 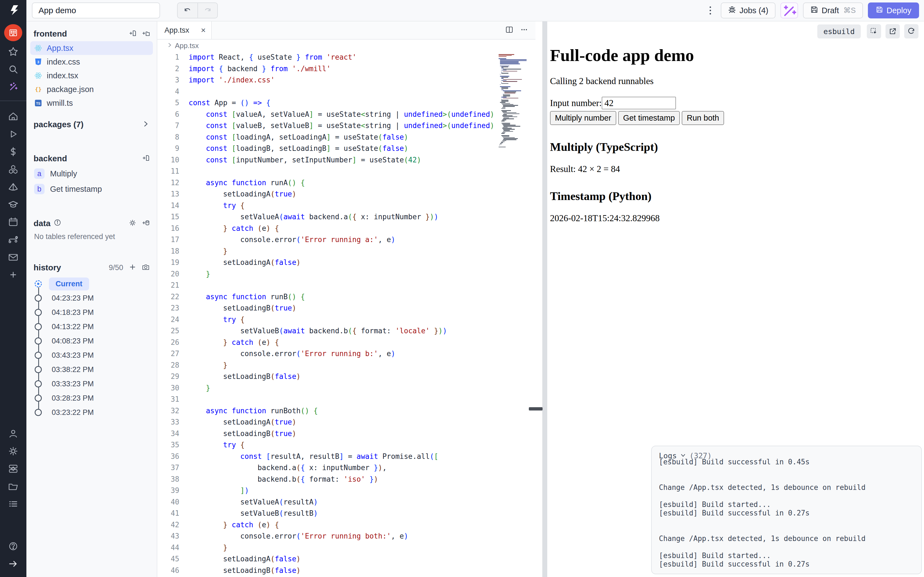 I want to click on snapshot-camera-icon, so click(x=146, y=268).